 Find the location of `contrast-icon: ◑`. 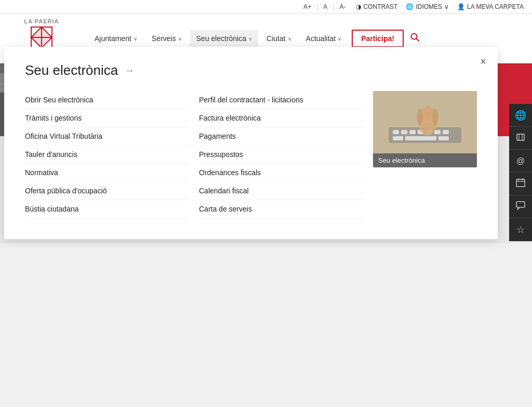

contrast-icon: ◑ is located at coordinates (358, 7).